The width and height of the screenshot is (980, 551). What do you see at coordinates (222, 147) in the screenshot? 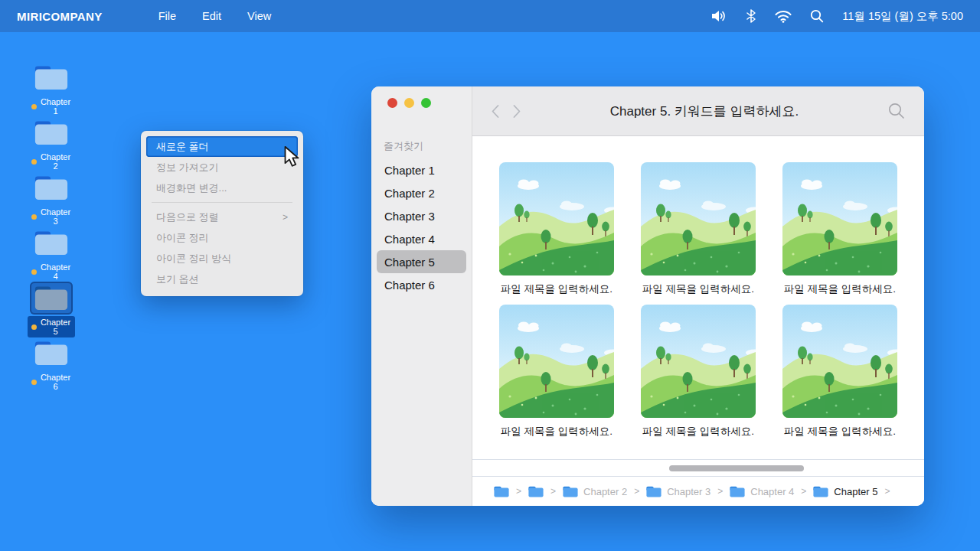
I see `context-menu-item-new-folder: 새로운 폴더` at bounding box center [222, 147].